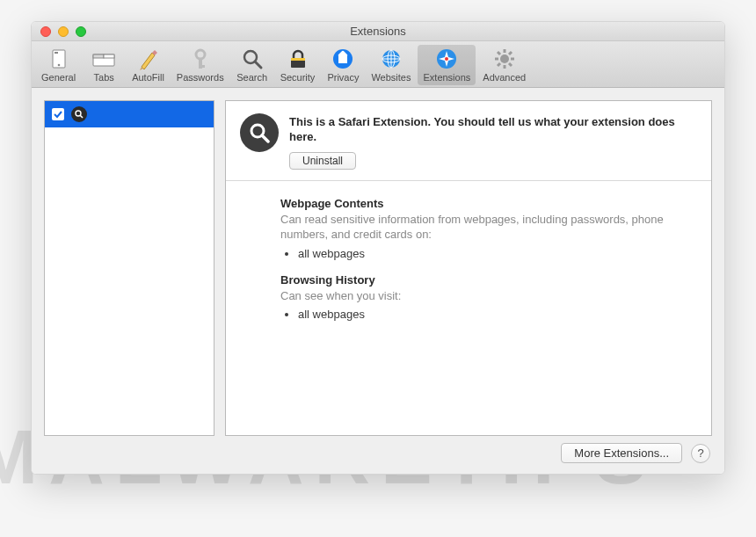  I want to click on preferences-toolbar: General Tabs AutoFill Passwords, so click(378, 65).